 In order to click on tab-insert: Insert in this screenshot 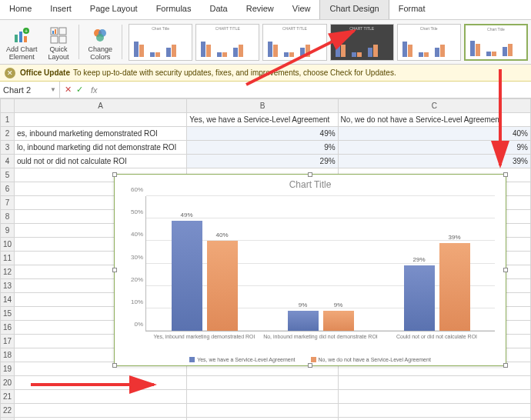, I will do `click(61, 9)`.